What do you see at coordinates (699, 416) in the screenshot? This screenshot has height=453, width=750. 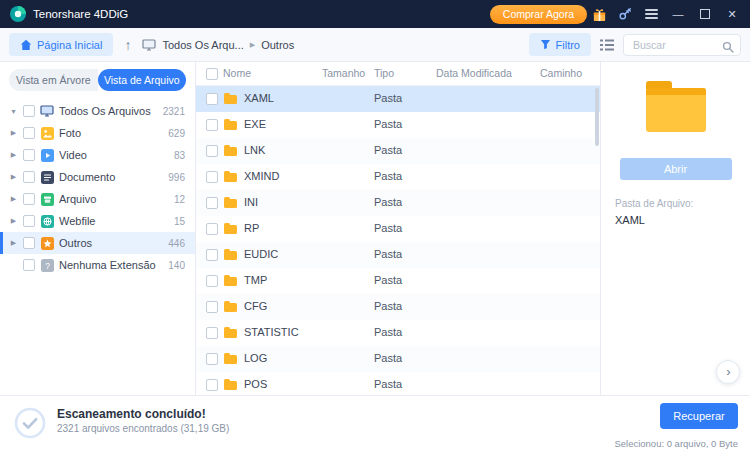 I see `recover-button: Recuperar` at bounding box center [699, 416].